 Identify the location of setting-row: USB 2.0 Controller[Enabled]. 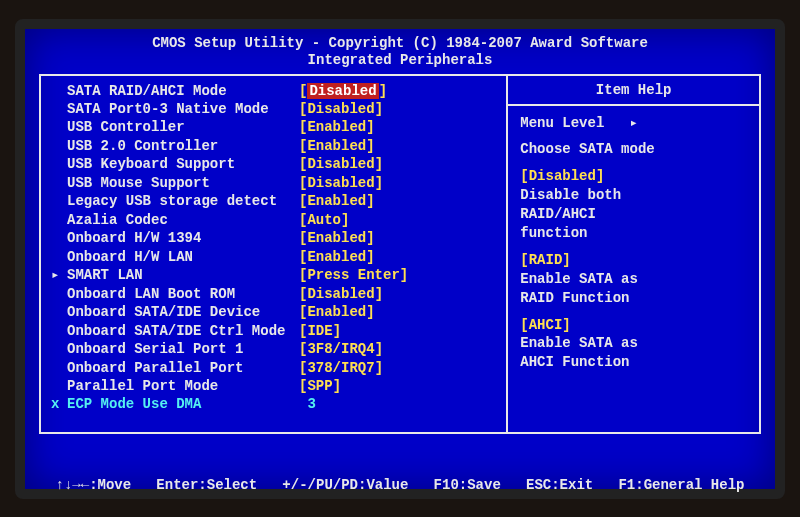
(276, 146).